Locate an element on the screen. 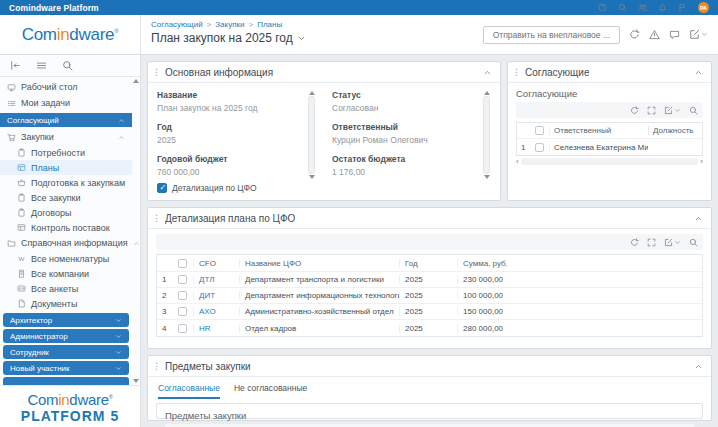  sidebar-item-supply-control: Контроль поставок is located at coordinates (66, 228).